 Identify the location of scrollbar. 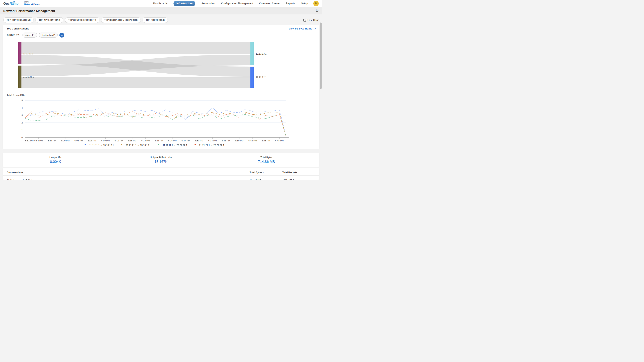
(321, 56).